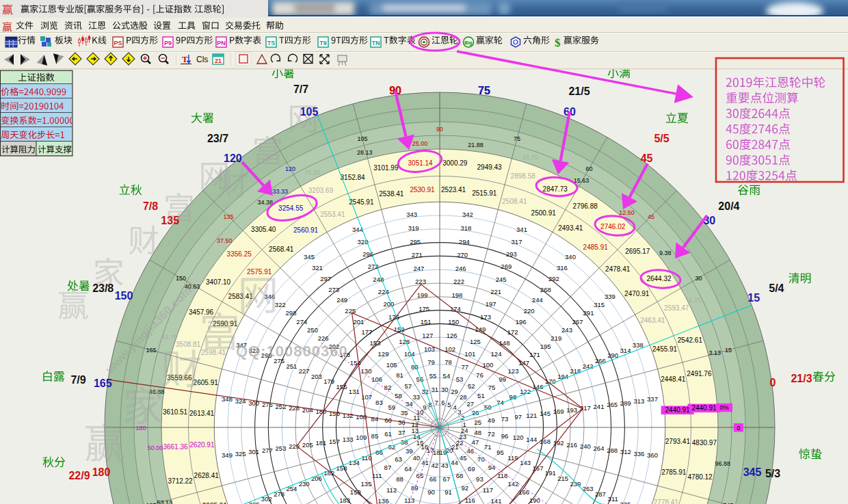 This screenshot has width=848, height=504. I want to click on svg-text: 2847.73, so click(555, 189).